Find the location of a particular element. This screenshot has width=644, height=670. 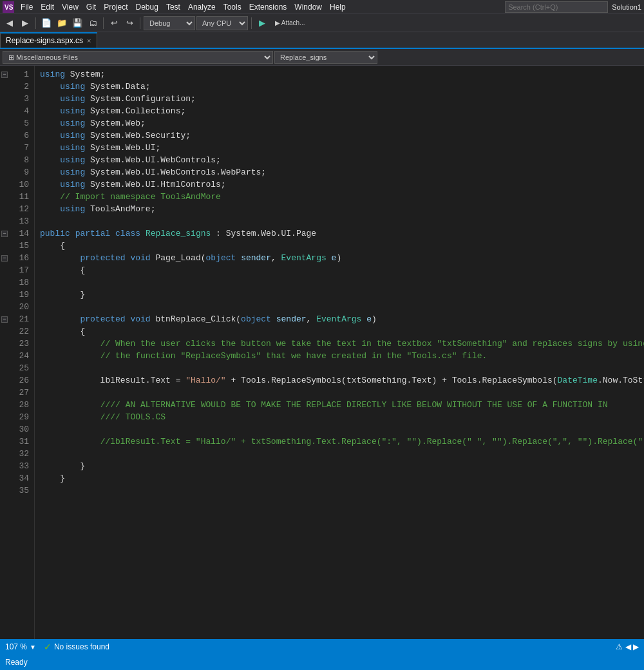

code-line-10: using System.Web.UI.HtmlControls; is located at coordinates (342, 184).